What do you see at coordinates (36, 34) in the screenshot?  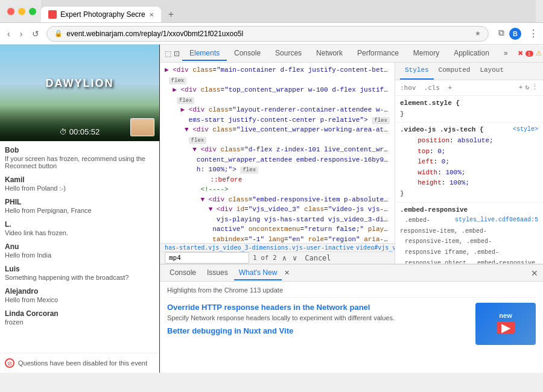 I see `reload-button: ↺` at bounding box center [36, 34].